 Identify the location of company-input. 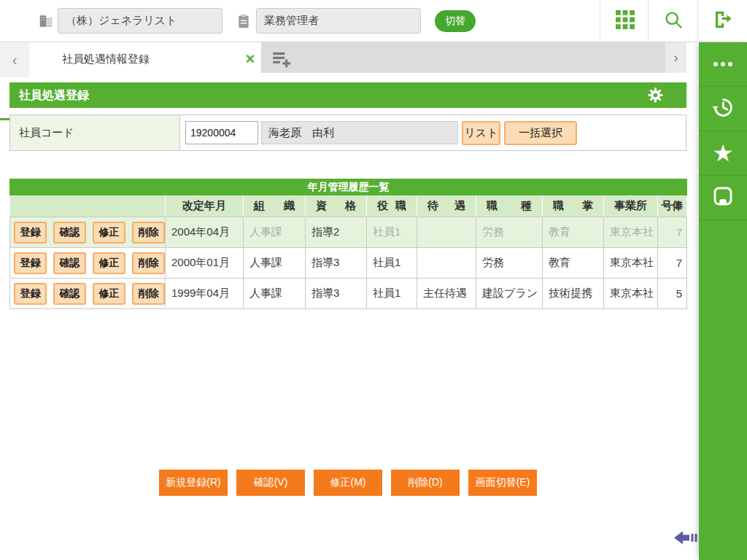
(140, 20).